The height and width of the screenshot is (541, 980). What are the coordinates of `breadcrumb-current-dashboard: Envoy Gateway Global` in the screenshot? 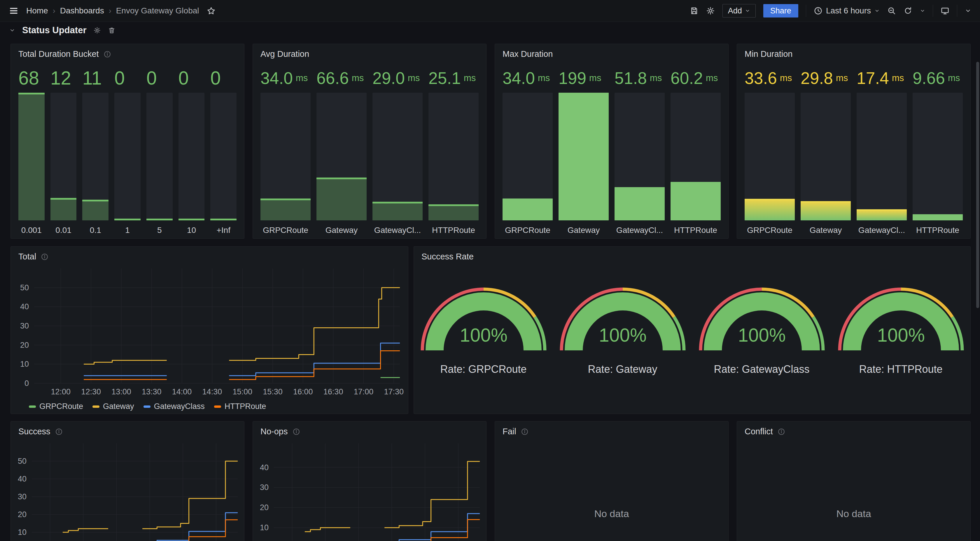 It's located at (158, 11).